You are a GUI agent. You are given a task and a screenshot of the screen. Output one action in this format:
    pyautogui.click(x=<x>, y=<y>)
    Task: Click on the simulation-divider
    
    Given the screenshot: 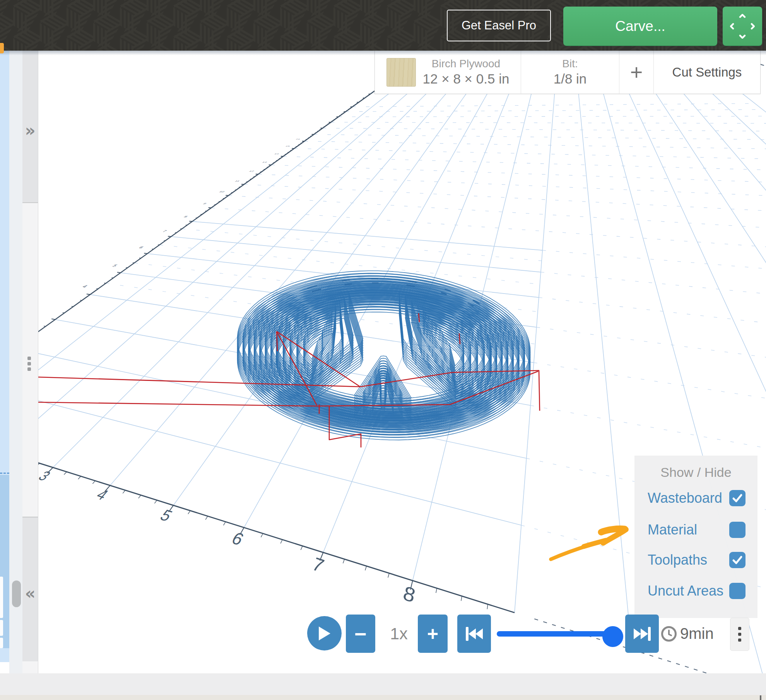 What is the action you would take?
    pyautogui.click(x=5, y=473)
    